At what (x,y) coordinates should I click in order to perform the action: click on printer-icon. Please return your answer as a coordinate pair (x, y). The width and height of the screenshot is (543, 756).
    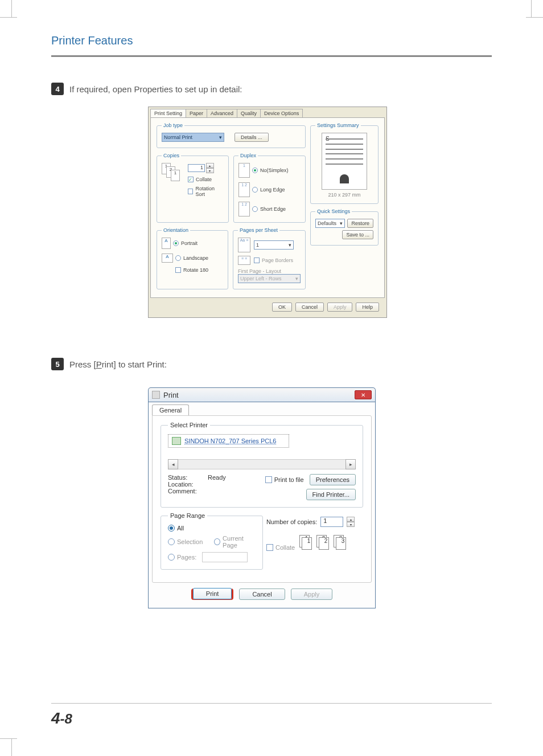
    Looking at the image, I should click on (156, 395).